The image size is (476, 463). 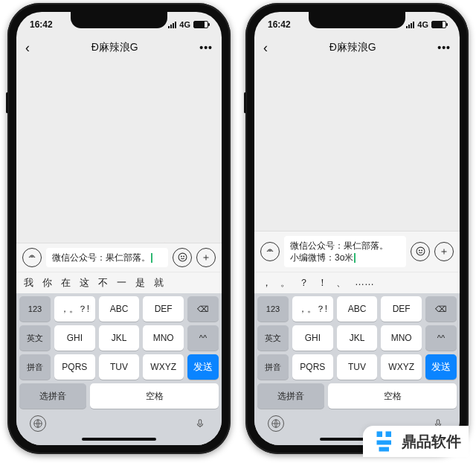 What do you see at coordinates (323, 283) in the screenshot?
I see `candidate: ！` at bounding box center [323, 283].